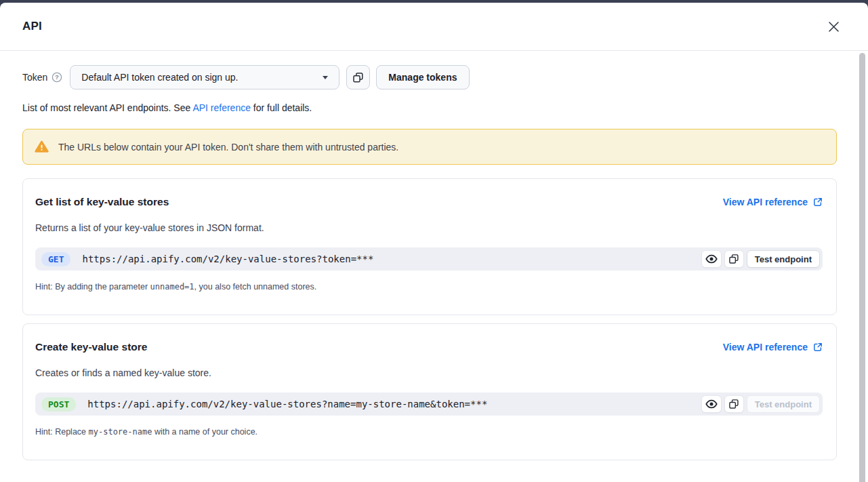 Image resolution: width=868 pixels, height=482 pixels. I want to click on help-icon: ?, so click(57, 77).